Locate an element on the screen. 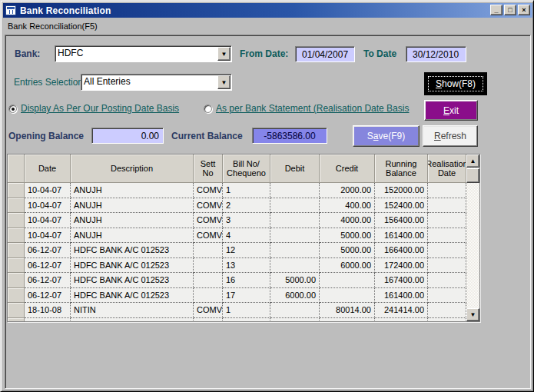 The image size is (534, 392). cell-description: NITIN is located at coordinates (132, 311).